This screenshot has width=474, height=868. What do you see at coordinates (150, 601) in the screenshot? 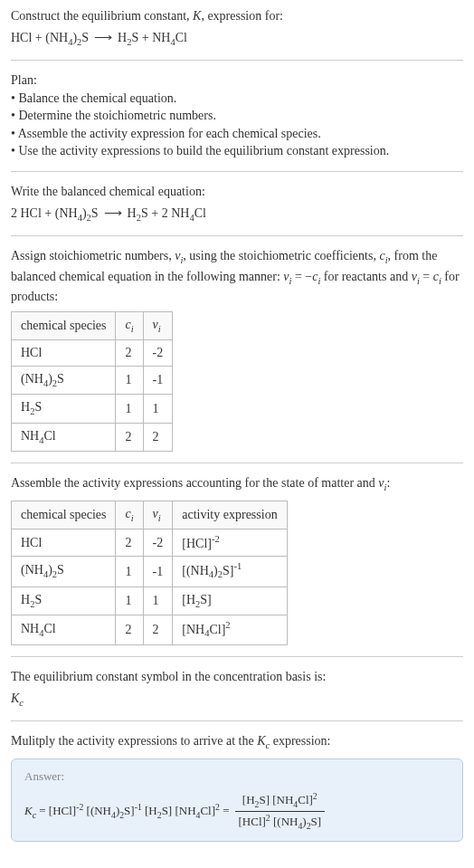
I see `table-row: H2S 1 1 [H2S]` at bounding box center [150, 601].